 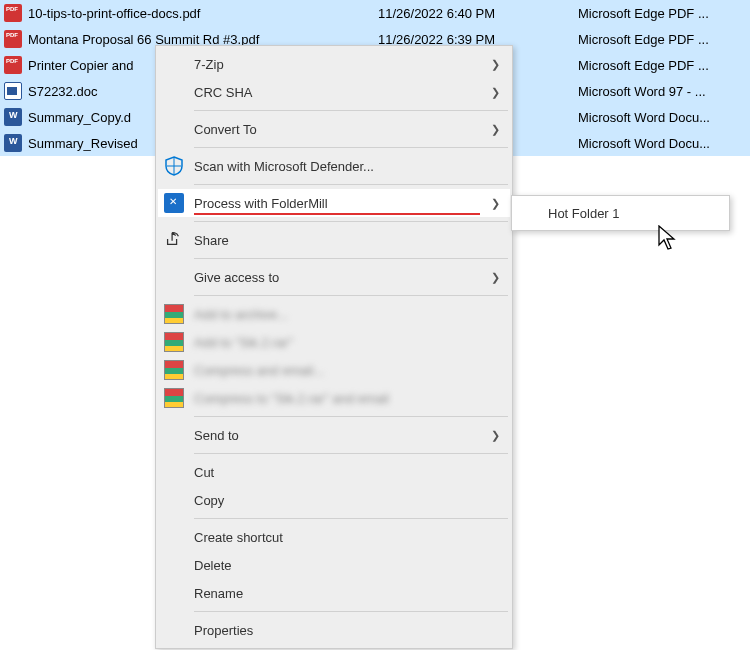 What do you see at coordinates (174, 166) in the screenshot?
I see `defender-shield-icon` at bounding box center [174, 166].